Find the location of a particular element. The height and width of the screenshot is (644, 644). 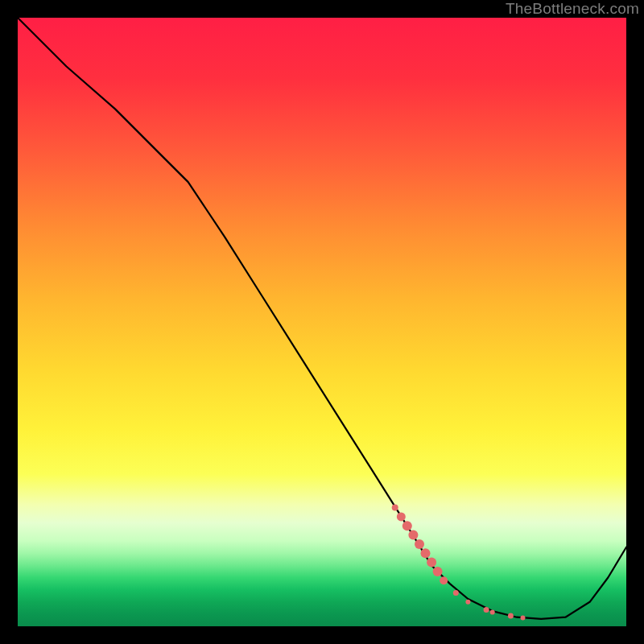

highlight-markers is located at coordinates (459, 563).